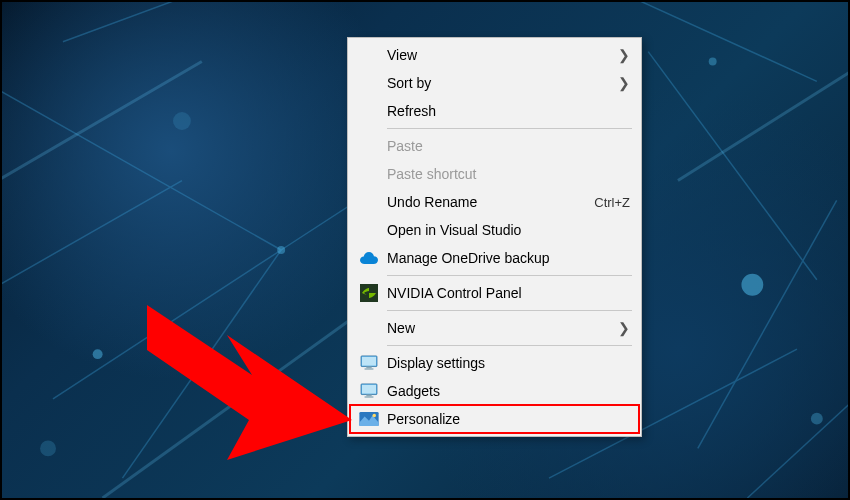  What do you see at coordinates (508, 419) in the screenshot?
I see `menu-label: Personalize` at bounding box center [508, 419].